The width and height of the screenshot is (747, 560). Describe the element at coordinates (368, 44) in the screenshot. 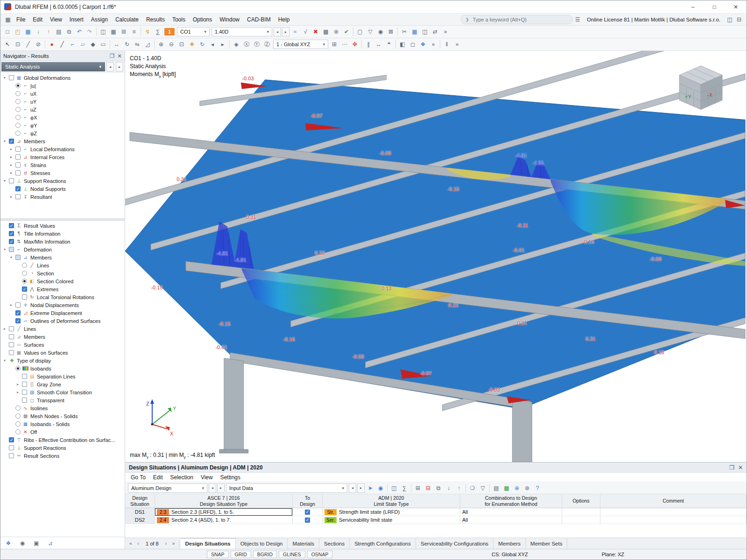

I see `guidelines-icon: ∥` at that location.